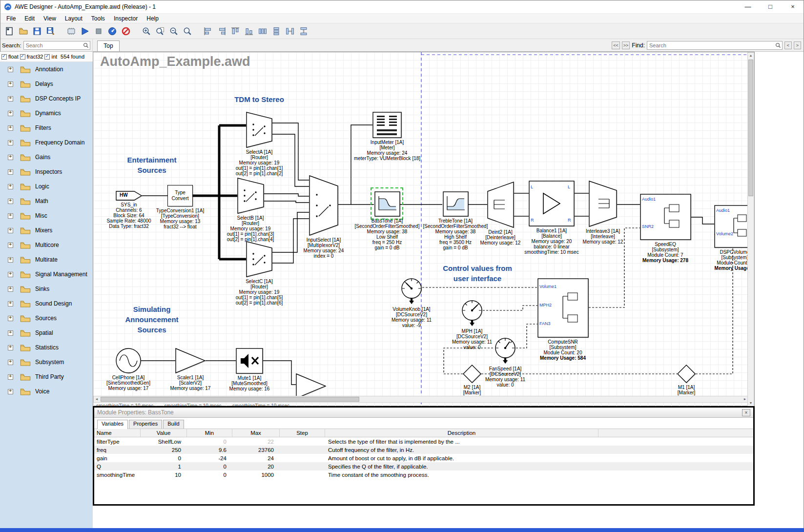 The image size is (804, 532). Describe the element at coordinates (249, 31) in the screenshot. I see `align-bottom-button` at that location.